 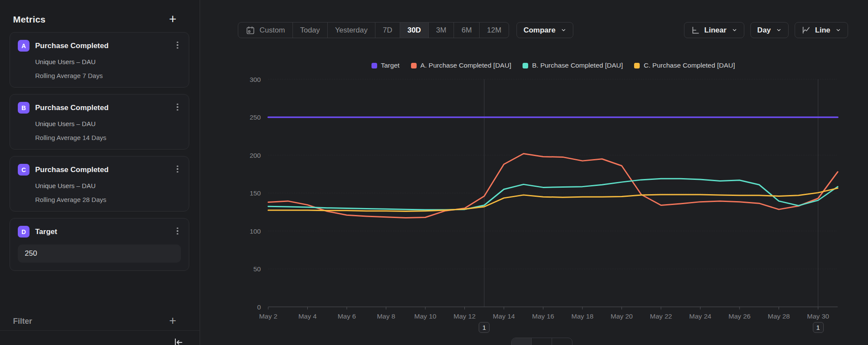 What do you see at coordinates (582, 316) in the screenshot?
I see `x-axis-label: May 18` at bounding box center [582, 316].